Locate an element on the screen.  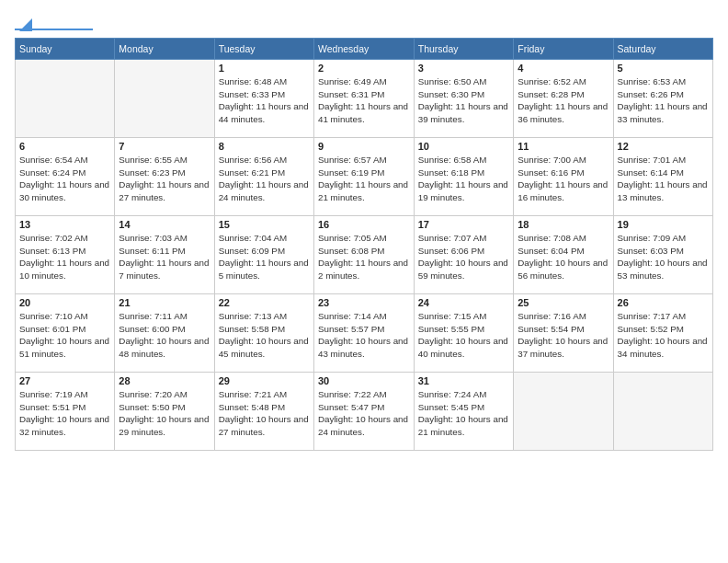
calendar-cell: 14Sunrise: 7:03 AMSunset: 6:11 PMDayligh… is located at coordinates (165, 256).